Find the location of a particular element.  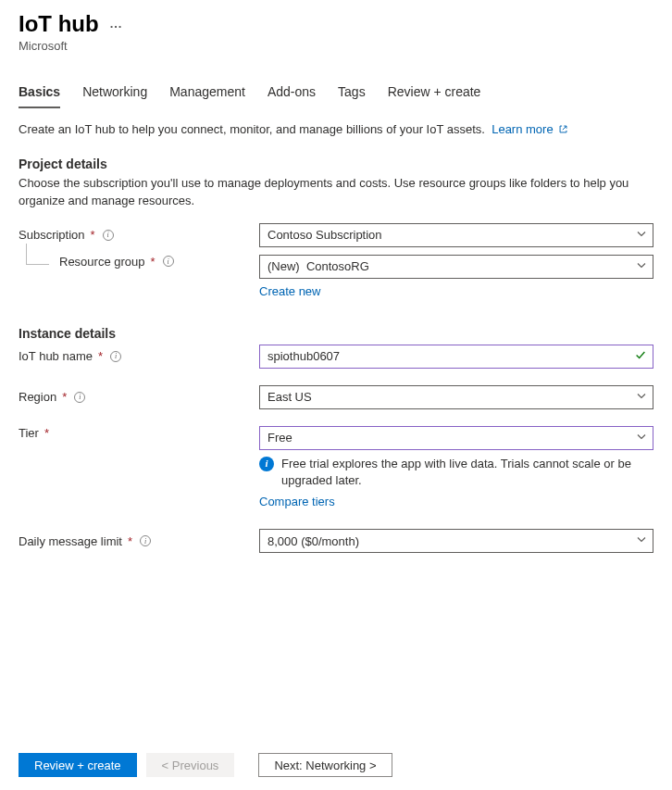

intro-copy: Create an IoT hub to help you connect, m… is located at coordinates (252, 130).